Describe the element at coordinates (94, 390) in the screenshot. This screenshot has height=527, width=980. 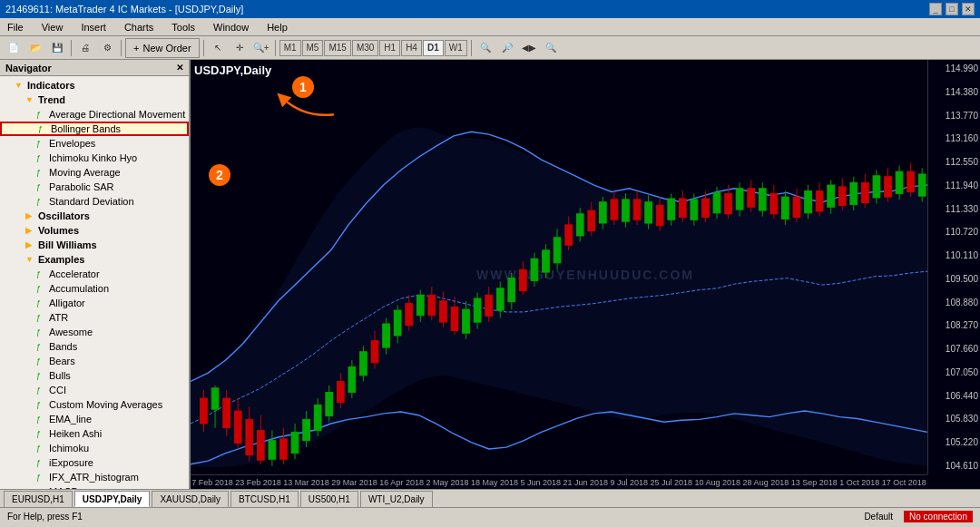
I see `nav-cci: ƒ CCI` at that location.